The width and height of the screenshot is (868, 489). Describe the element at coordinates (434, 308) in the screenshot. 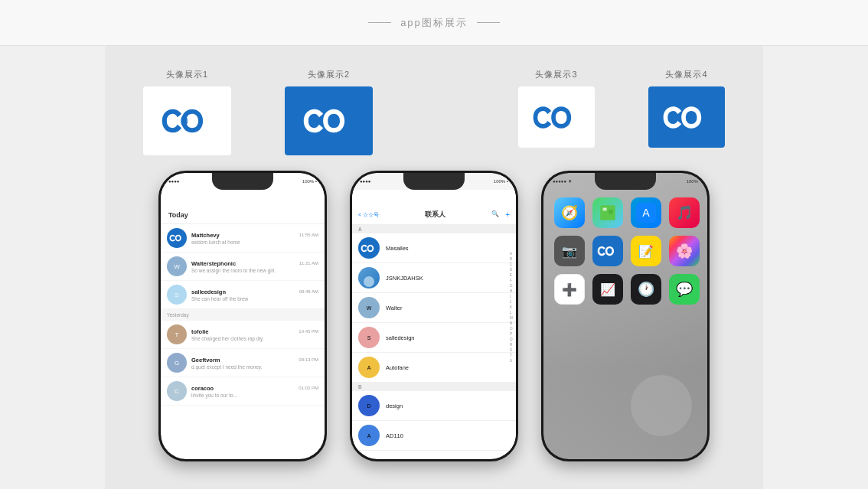

I see `contact-item-3: W Walter` at that location.